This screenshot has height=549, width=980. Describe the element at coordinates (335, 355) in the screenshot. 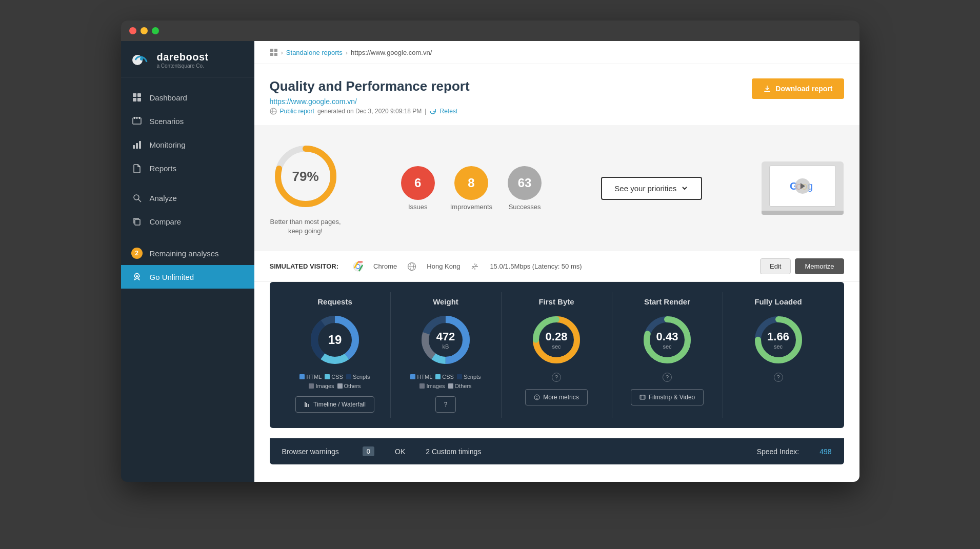

I see `metric-requests: Requests 19` at that location.